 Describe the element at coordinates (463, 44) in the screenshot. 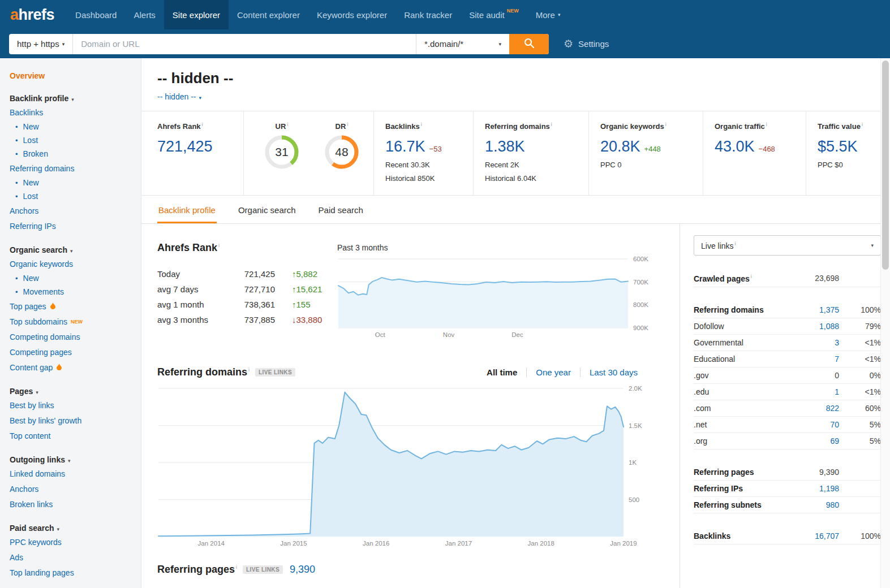

I see `mode-dropdown: *.domain/*▾` at that location.